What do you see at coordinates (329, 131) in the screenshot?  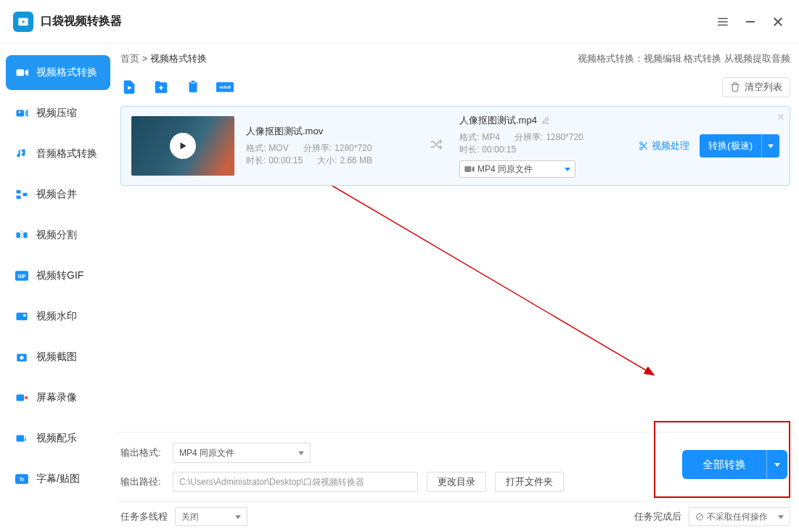 I see `source-filename: 人像抠图测试.mov` at bounding box center [329, 131].